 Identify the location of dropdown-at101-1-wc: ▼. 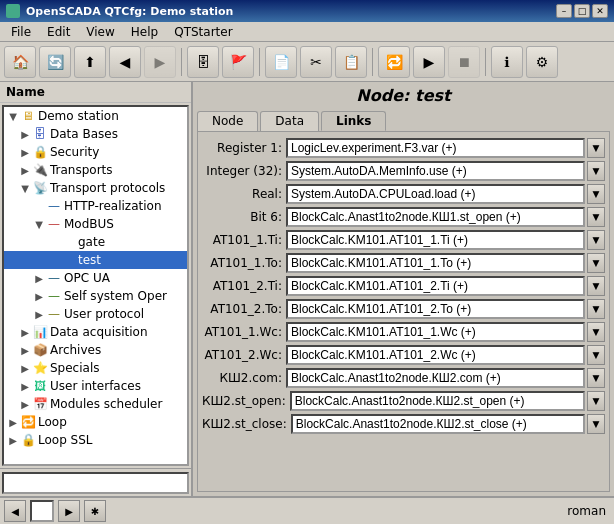
(596, 332).